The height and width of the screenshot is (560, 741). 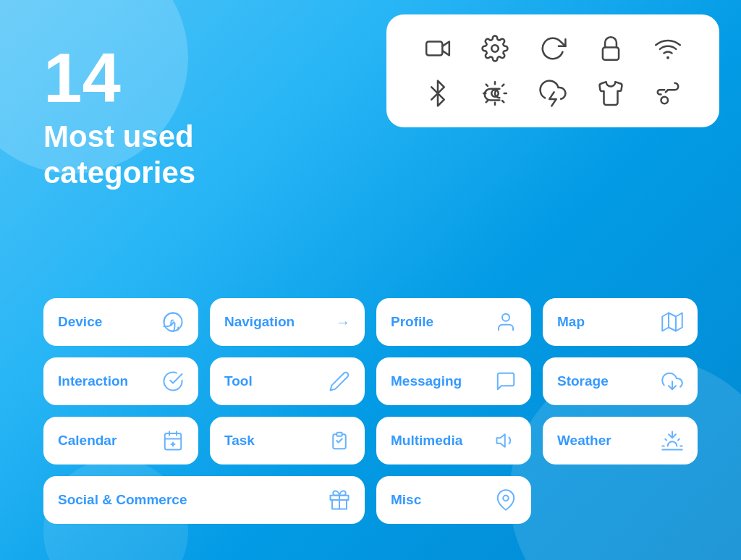 What do you see at coordinates (427, 441) in the screenshot?
I see `multimedia-label: Multimedia` at bounding box center [427, 441].